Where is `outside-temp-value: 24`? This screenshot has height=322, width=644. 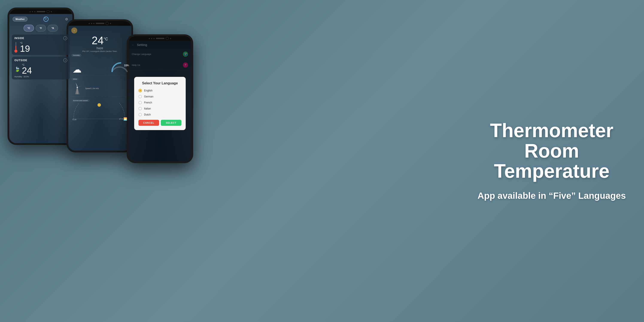
outside-temp-value: 24 is located at coordinates (44, 70).